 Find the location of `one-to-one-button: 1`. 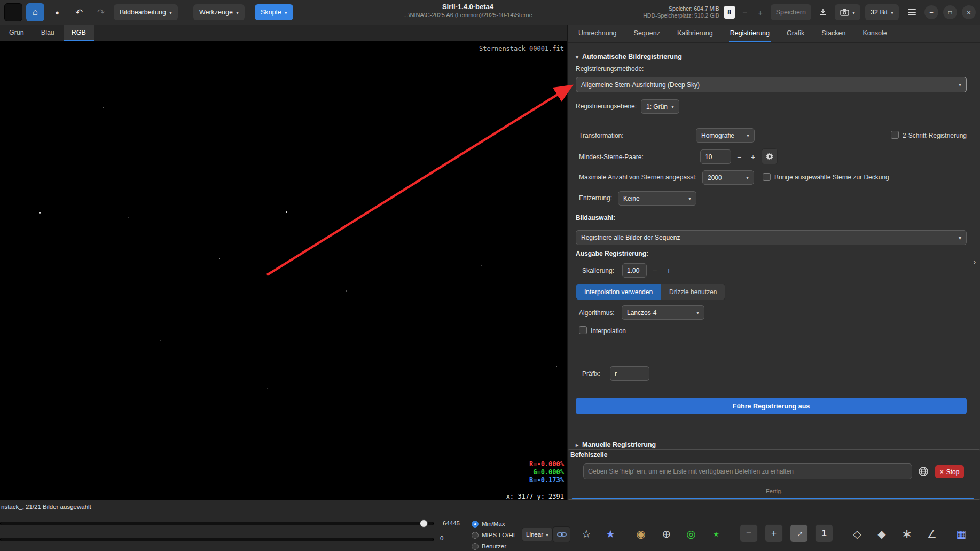

one-to-one-button: 1 is located at coordinates (824, 533).